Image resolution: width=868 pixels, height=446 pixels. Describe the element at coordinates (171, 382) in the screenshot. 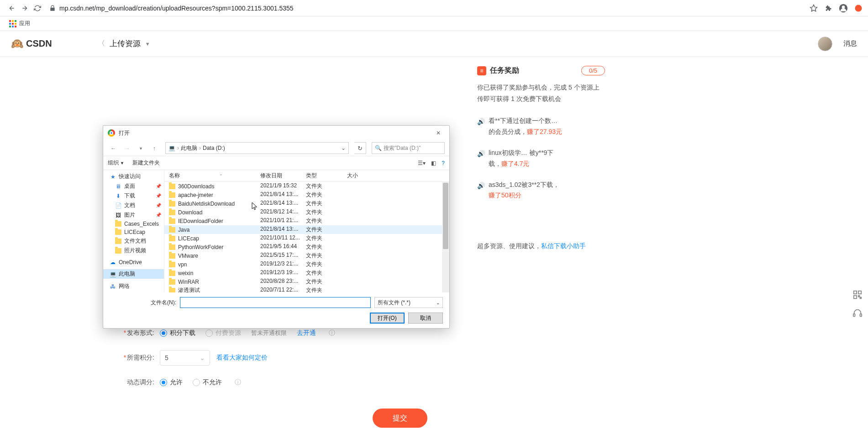

I see `dyn-allow-radio: 允许` at that location.